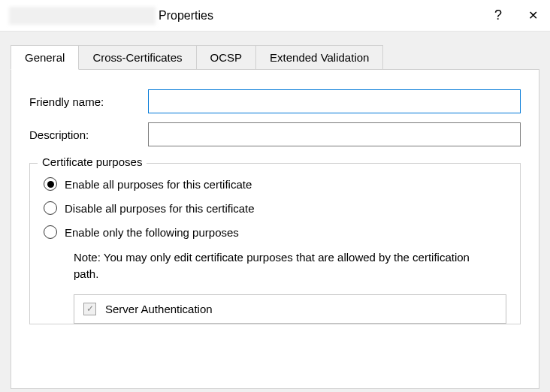  Describe the element at coordinates (319, 57) in the screenshot. I see `tab-label: Extended Validation` at that location.